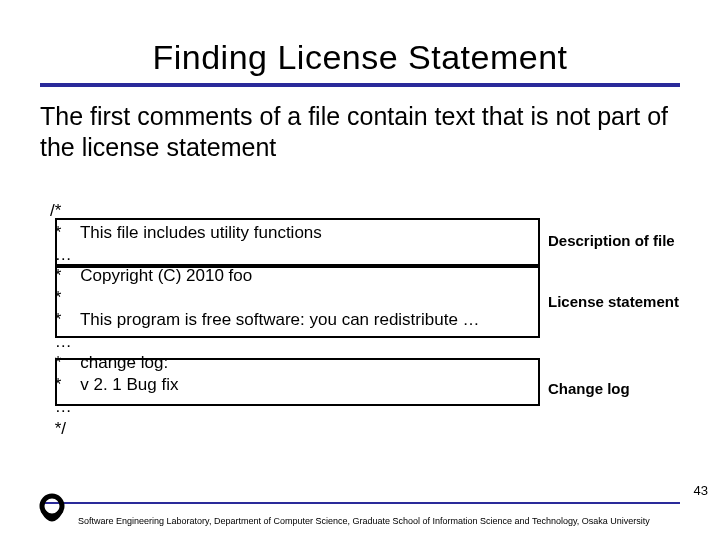 This screenshot has height=540, width=720. Describe the element at coordinates (298, 382) in the screenshot. I see `highlight-box-changelog` at that location.